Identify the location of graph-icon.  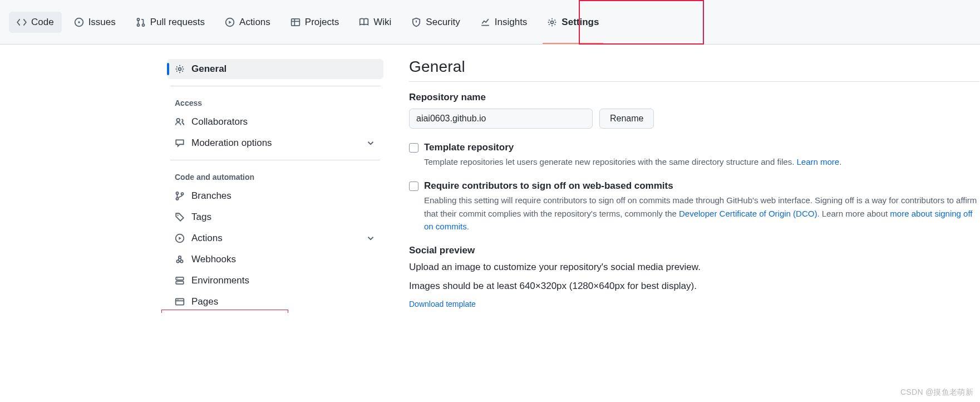
(485, 22).